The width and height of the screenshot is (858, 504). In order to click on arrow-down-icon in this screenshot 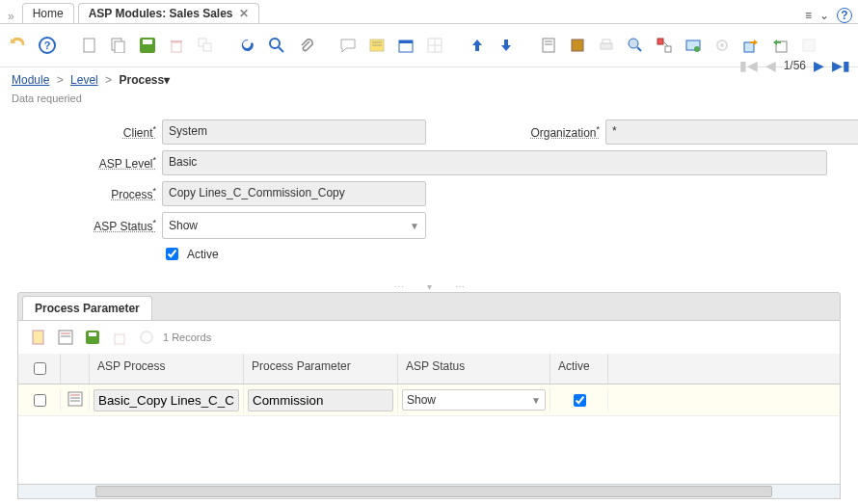, I will do `click(506, 45)`.